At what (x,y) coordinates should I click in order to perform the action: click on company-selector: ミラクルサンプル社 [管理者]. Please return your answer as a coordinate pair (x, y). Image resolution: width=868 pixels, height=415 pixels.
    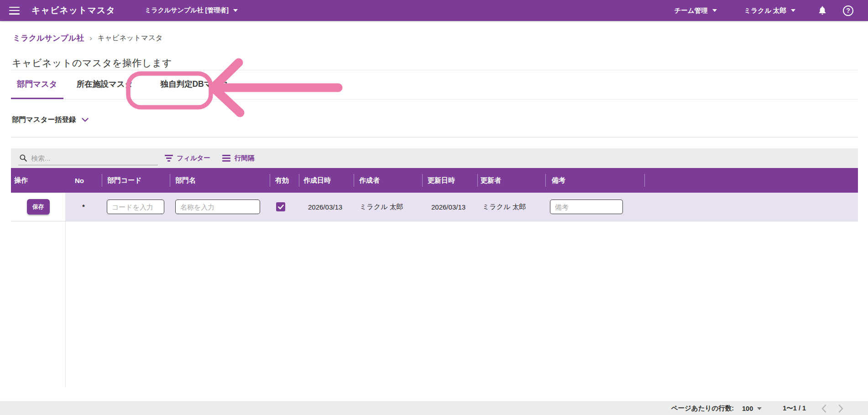
    Looking at the image, I should click on (191, 11).